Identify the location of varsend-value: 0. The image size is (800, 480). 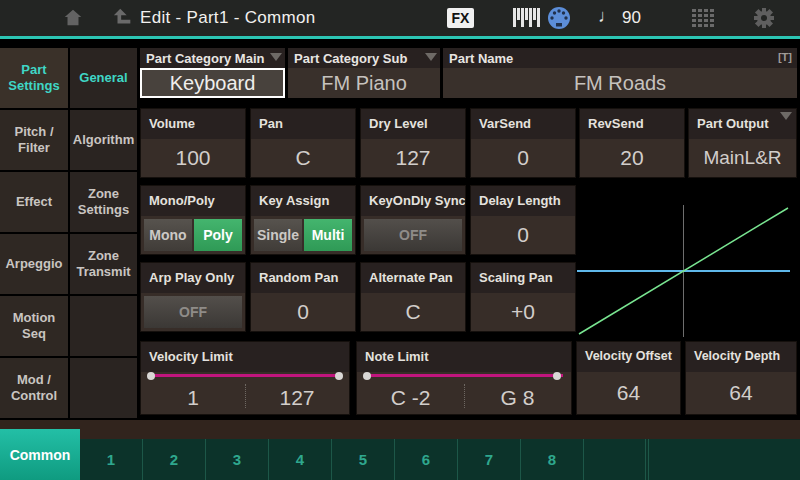
(523, 158).